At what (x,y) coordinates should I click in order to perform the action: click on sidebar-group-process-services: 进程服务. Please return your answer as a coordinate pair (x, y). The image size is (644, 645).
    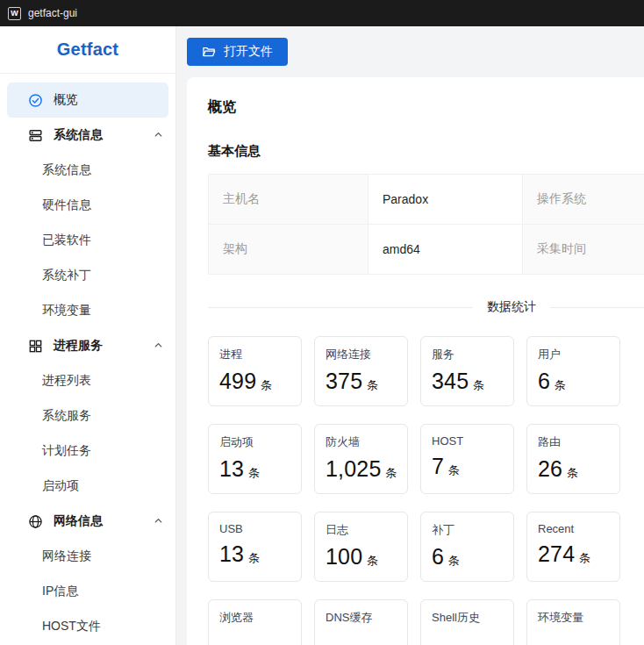
    Looking at the image, I should click on (88, 346).